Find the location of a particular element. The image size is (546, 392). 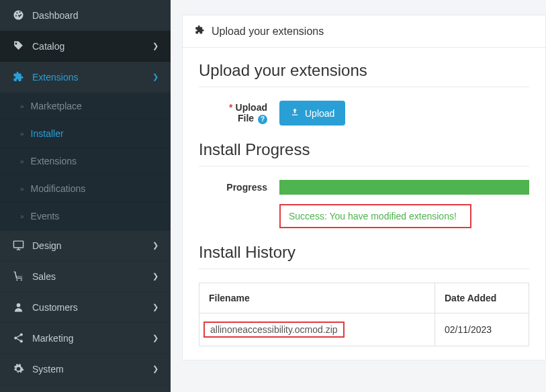

help-icon: ? is located at coordinates (263, 119).